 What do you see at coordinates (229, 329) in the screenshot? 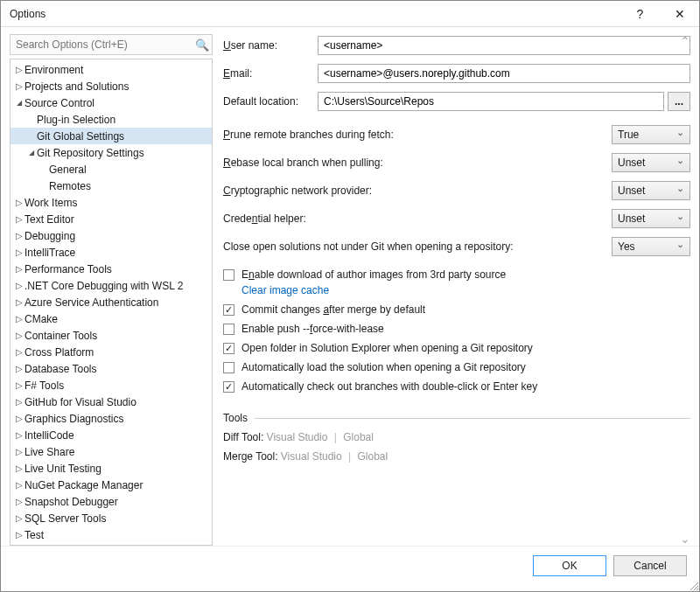
I see `push-force-checkbox` at bounding box center [229, 329].